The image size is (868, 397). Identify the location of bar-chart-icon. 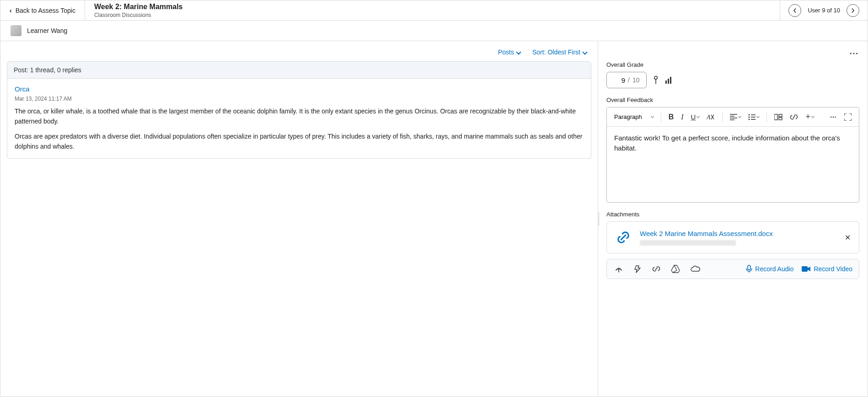
(670, 80).